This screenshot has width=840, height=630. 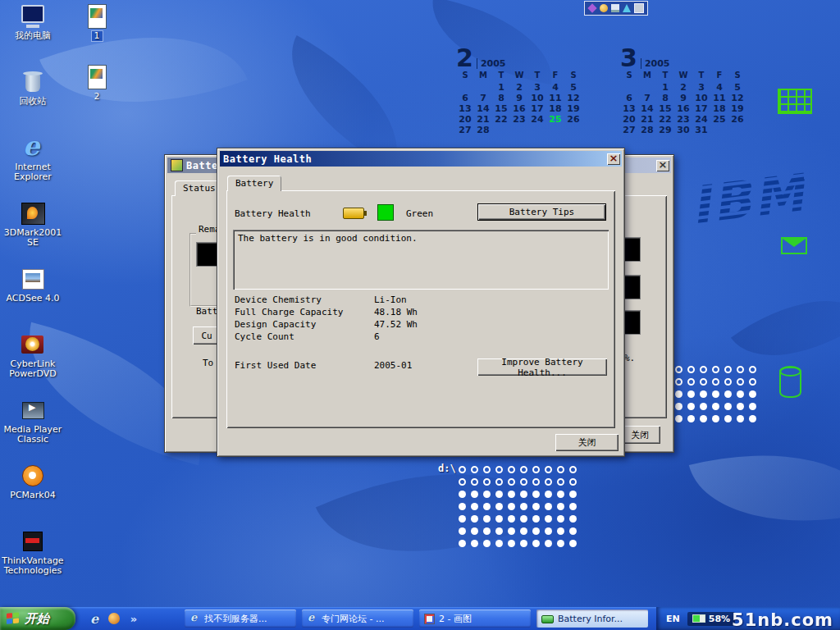 What do you see at coordinates (240, 619) in the screenshot?
I see `taskbar-task-button: 找不到服务器...` at bounding box center [240, 619].